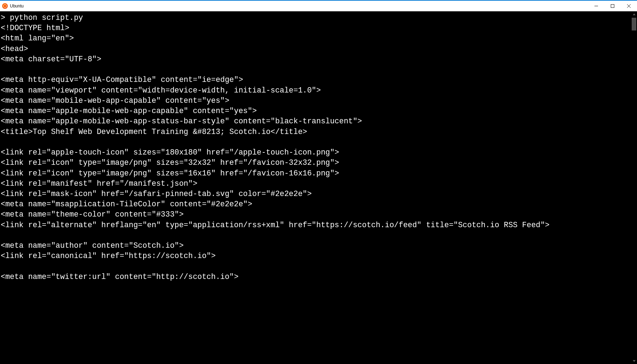 This screenshot has height=364, width=637. What do you see at coordinates (613, 6) in the screenshot?
I see `maximize-icon` at bounding box center [613, 6].